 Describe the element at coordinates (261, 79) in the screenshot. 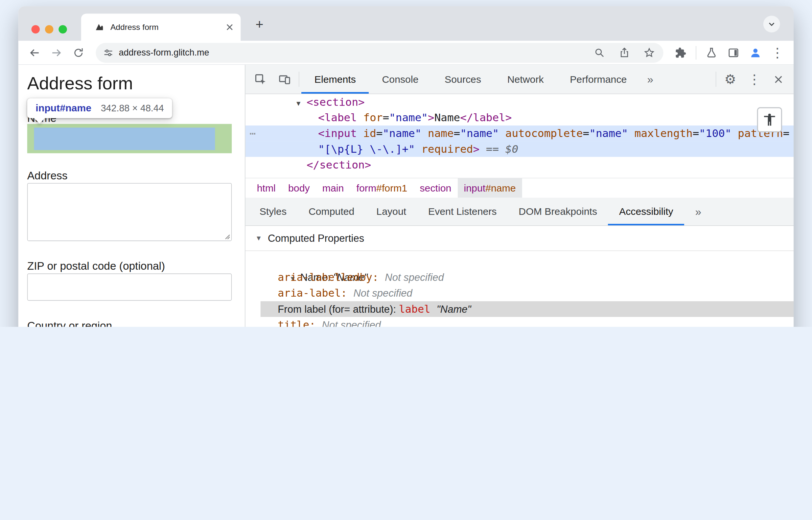

I see `inspect-element-icon` at that location.